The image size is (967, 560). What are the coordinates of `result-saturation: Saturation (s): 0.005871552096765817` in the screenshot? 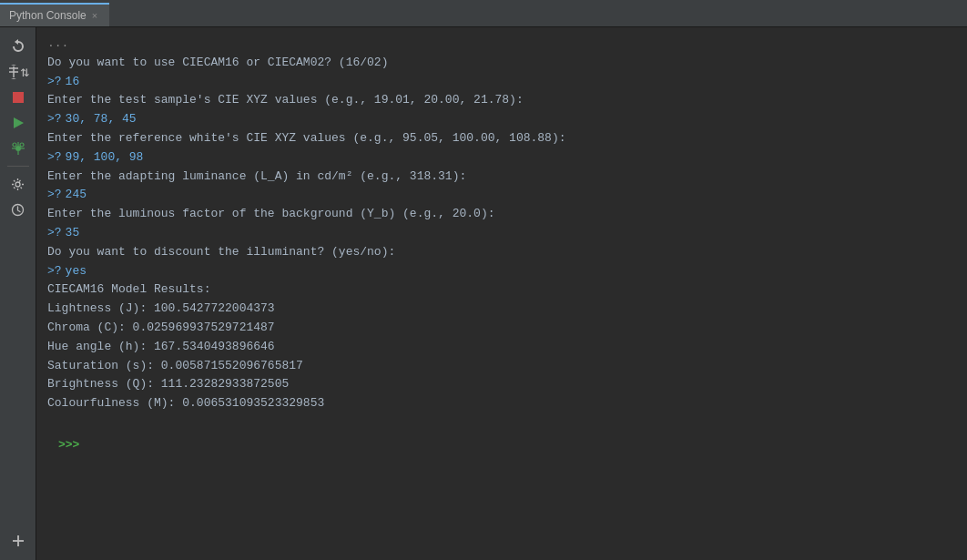 It's located at (502, 366).